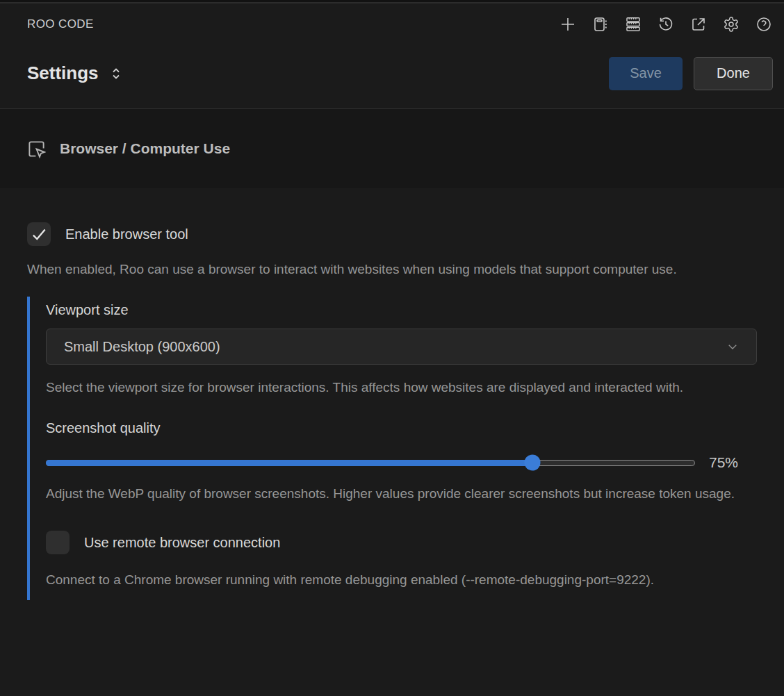 The width and height of the screenshot is (784, 696). Describe the element at coordinates (601, 24) in the screenshot. I see `prompts-icon` at that location.